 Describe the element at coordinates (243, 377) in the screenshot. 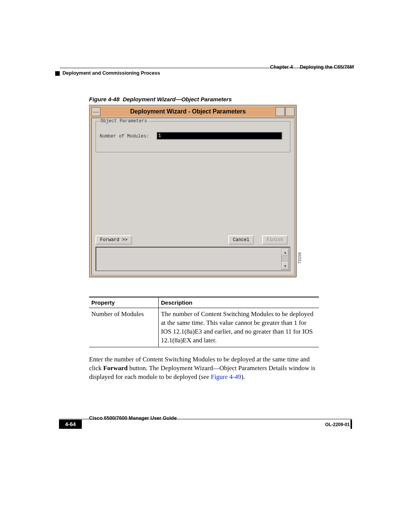

I see `para-text-3: ).` at that location.